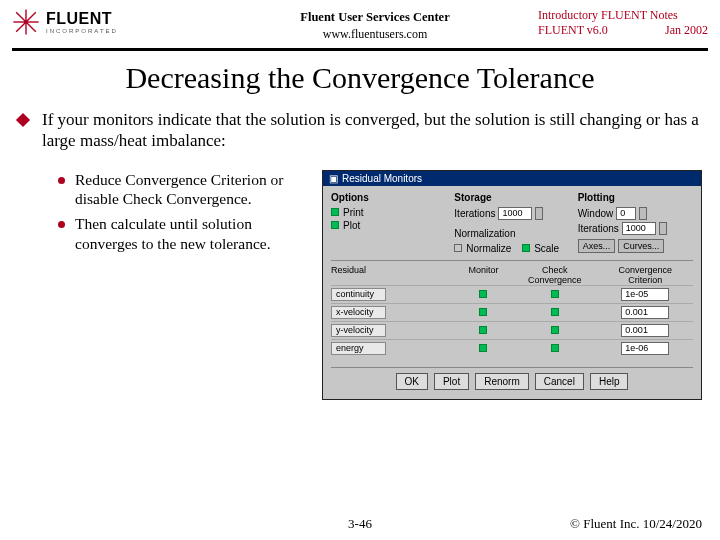 The image size is (720, 540). Describe the element at coordinates (645, 294) in the screenshot. I see `criterion-input: 1e-05` at that location.